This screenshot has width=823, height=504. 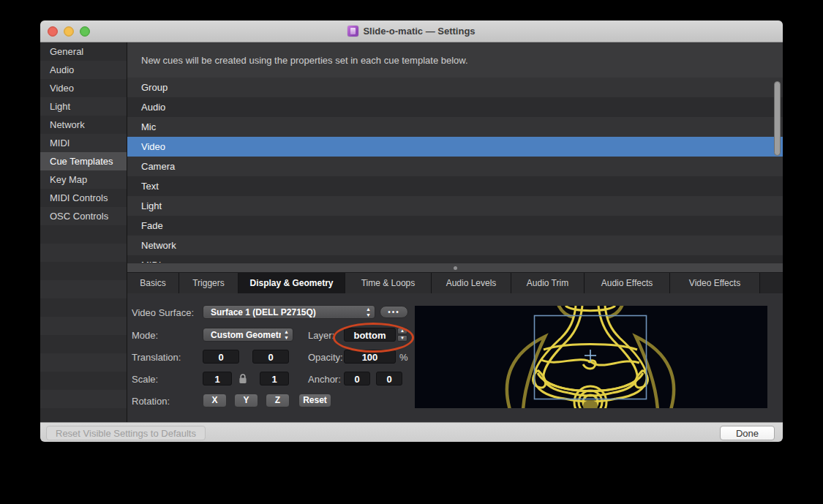 What do you see at coordinates (455, 206) in the screenshot?
I see `cue-template-row-light: Light` at bounding box center [455, 206].